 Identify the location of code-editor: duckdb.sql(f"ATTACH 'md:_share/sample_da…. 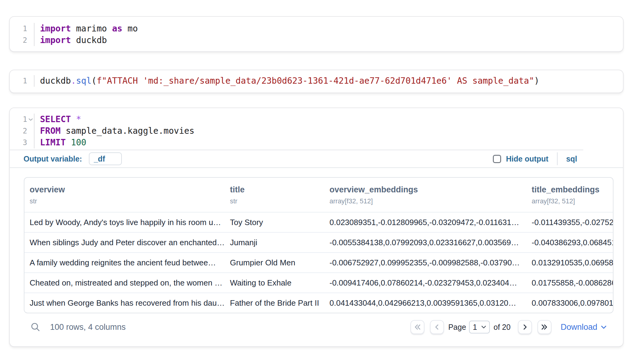
(286, 81).